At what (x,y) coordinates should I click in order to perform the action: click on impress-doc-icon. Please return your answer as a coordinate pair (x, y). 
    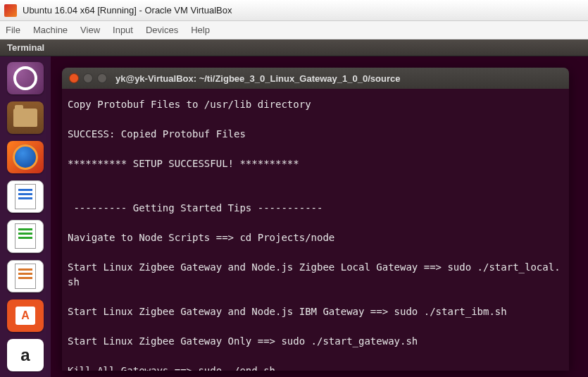
    Looking at the image, I should click on (25, 276).